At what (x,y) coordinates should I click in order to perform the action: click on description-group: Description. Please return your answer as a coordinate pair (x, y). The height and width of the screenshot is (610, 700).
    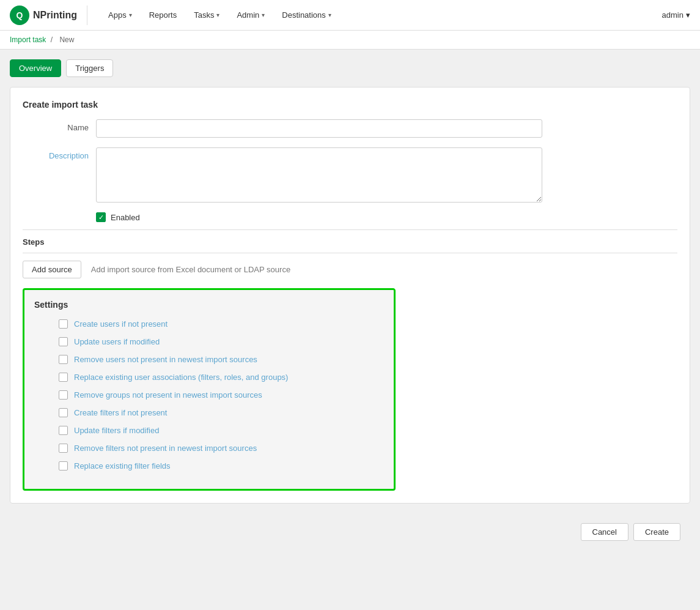
    Looking at the image, I should click on (350, 175).